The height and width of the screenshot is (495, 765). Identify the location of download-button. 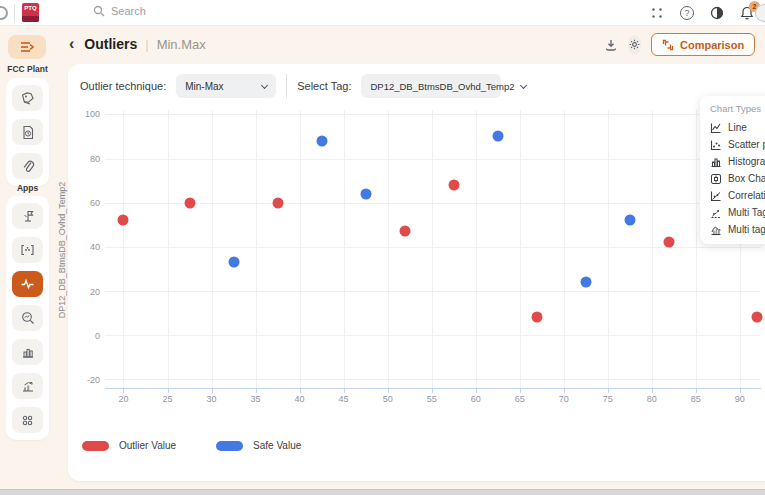
(611, 45).